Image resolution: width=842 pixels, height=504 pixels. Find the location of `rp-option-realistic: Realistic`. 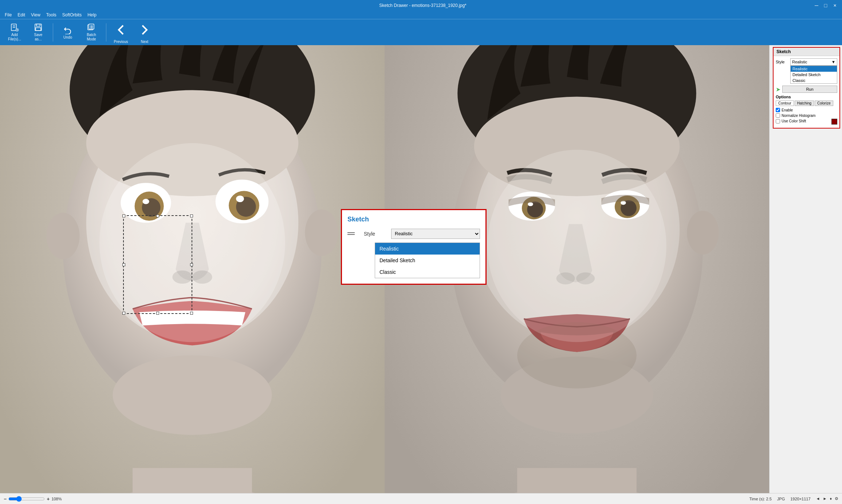

rp-option-realistic: Realistic is located at coordinates (814, 69).